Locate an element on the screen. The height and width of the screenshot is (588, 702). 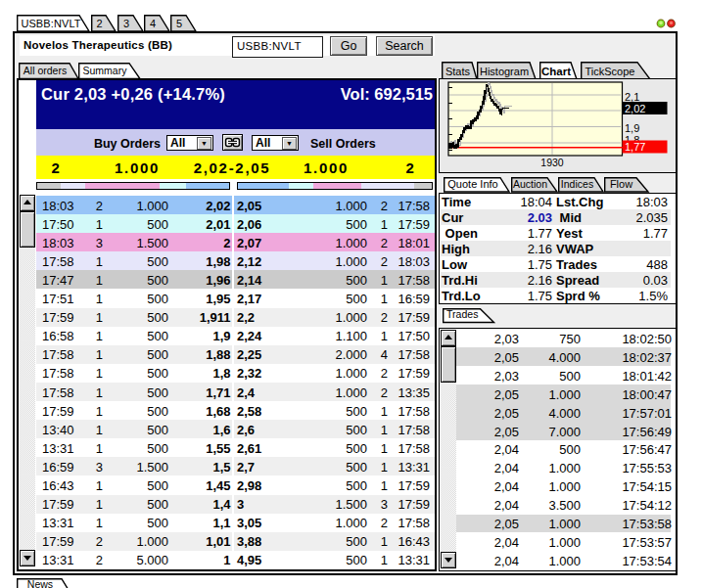
svg-text: USBB:NVLT is located at coordinates (51, 23).